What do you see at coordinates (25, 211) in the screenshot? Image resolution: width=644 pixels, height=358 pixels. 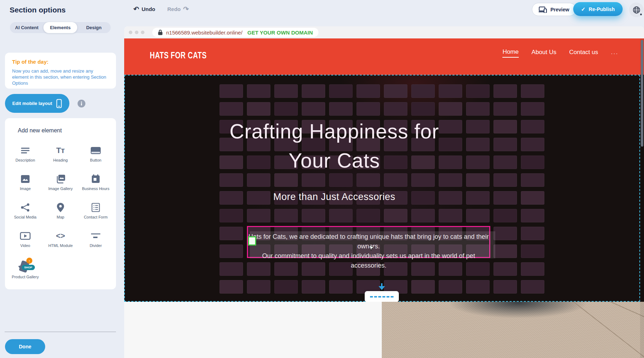 I see `element-social-media: Social Media` at bounding box center [25, 211].